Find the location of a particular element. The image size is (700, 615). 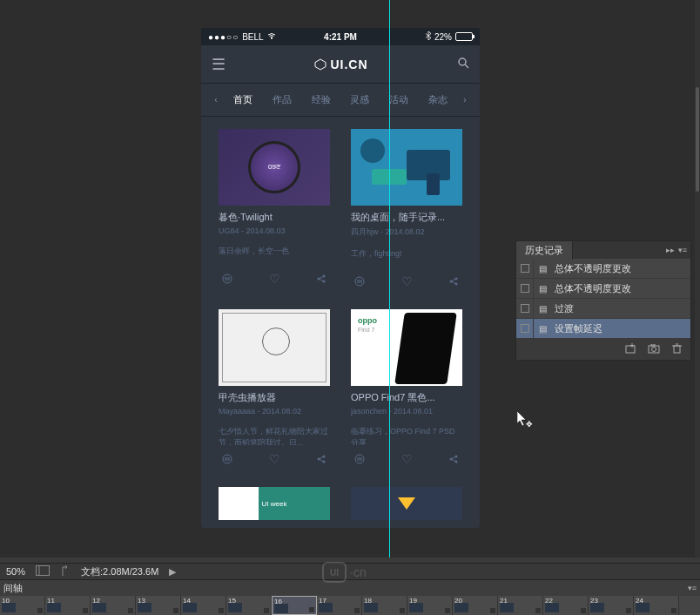

zoom-value: 50% is located at coordinates (16, 571).